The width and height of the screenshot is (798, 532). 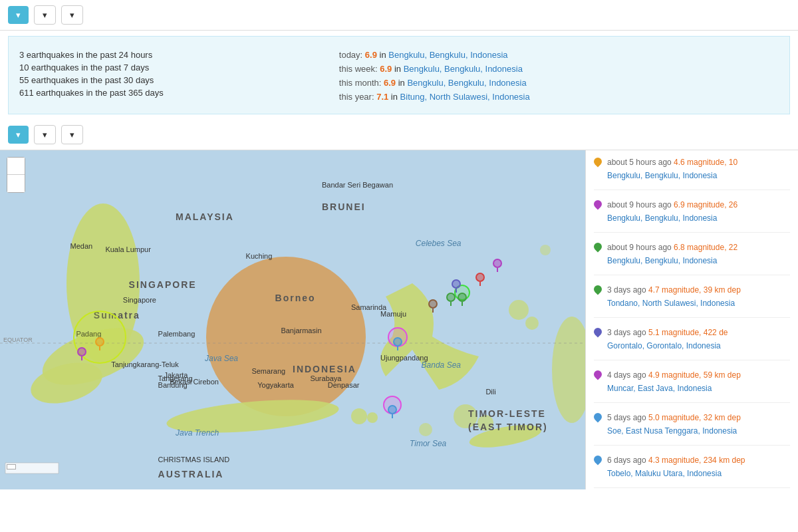 What do you see at coordinates (559, 55) in the screenshot?
I see `largest-eq-row: today: 6.9 in Bengkulu, Bengkulu, Indone…` at bounding box center [559, 55].